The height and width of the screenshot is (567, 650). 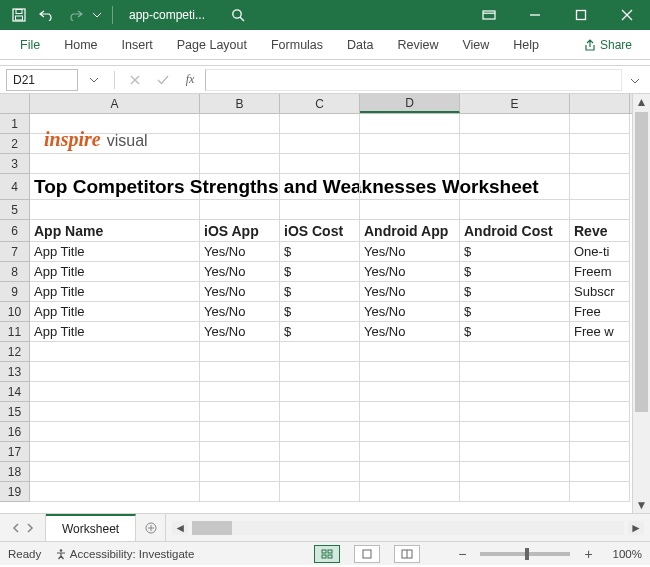 I want to click on row-header-17: 17, so click(x=14, y=452).